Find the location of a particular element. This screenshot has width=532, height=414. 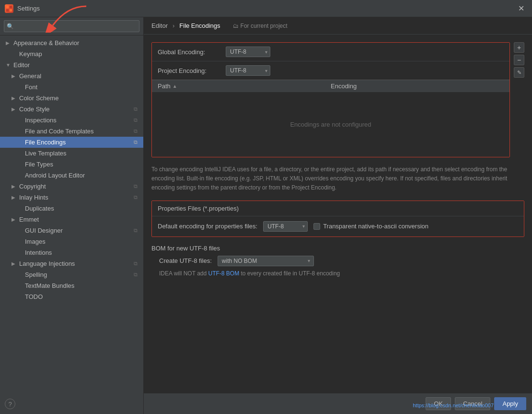

sidebar-item-todo: TODO is located at coordinates (72, 296).